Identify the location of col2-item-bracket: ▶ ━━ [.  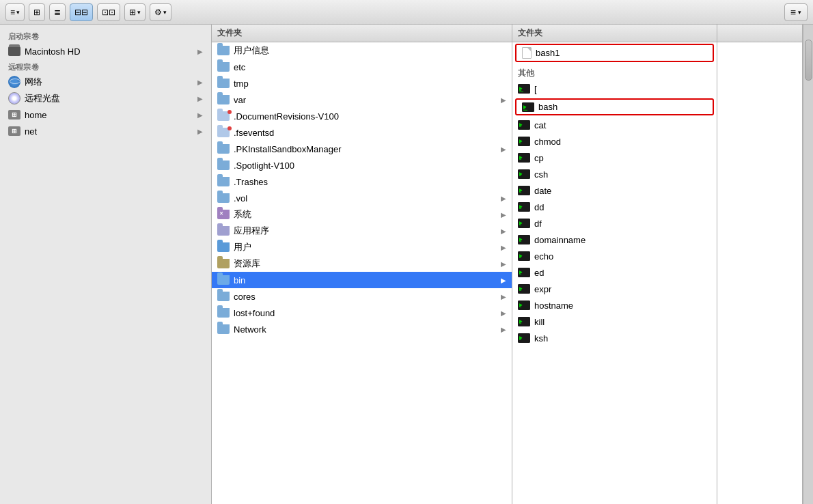
(615, 89).